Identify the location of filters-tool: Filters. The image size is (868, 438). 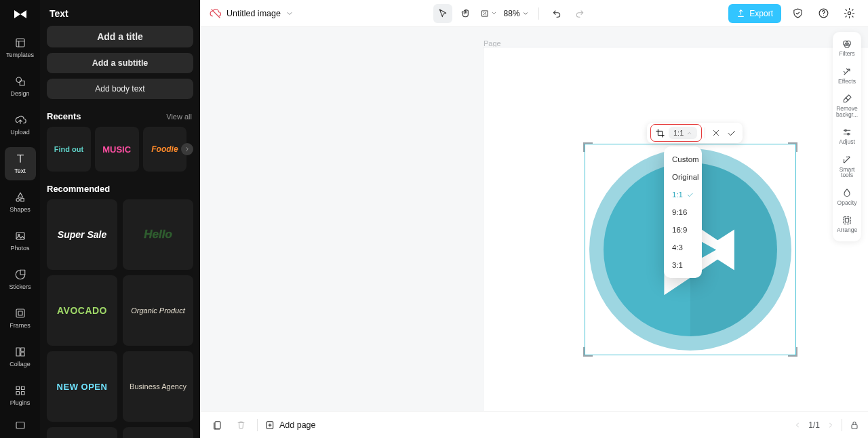
(846, 49).